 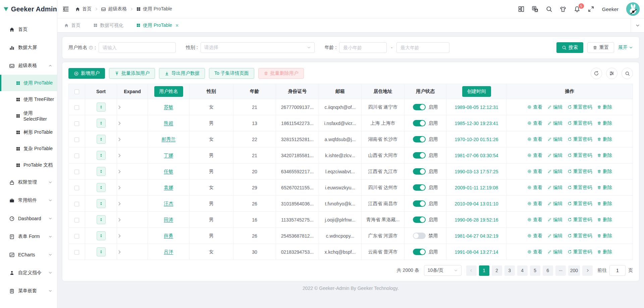 What do you see at coordinates (29, 291) in the screenshot?
I see `sidebar-item-nestmenu: 菜单嵌套` at bounding box center [29, 291].